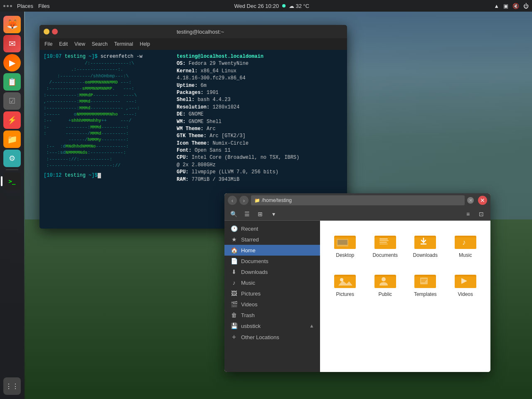 The width and height of the screenshot is (532, 399). What do you see at coordinates (272, 261) in the screenshot?
I see `sidebar-item-documents: 📄 Documents` at bounding box center [272, 261].